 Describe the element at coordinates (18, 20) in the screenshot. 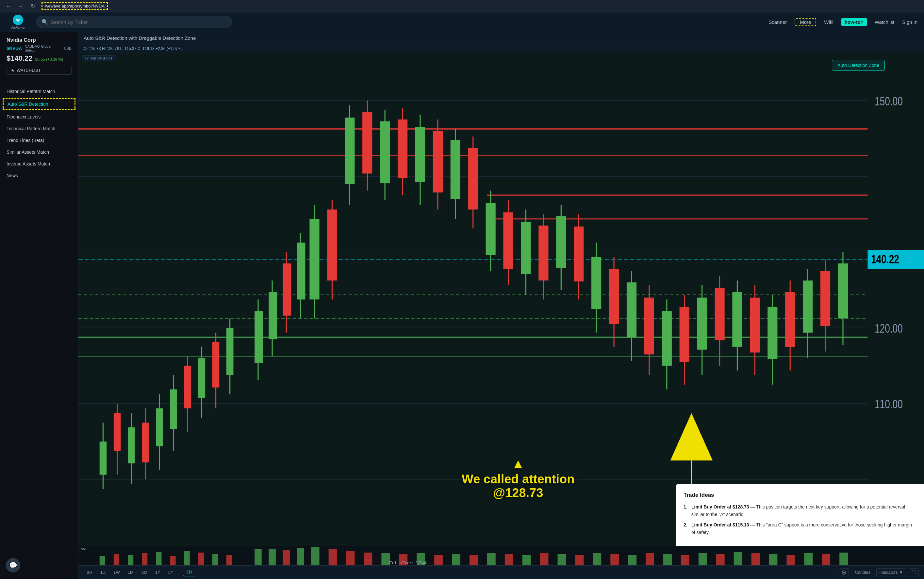

I see `wewave-logo-icon: w` at that location.